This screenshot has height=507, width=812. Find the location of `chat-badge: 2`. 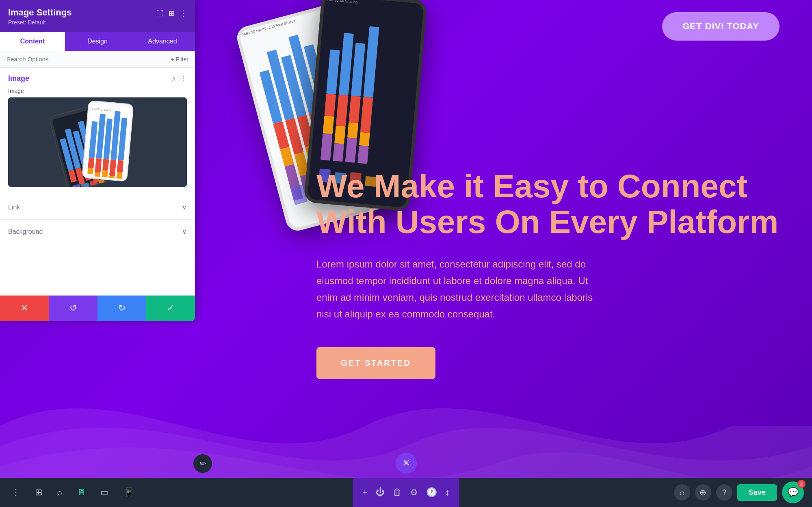

chat-badge: 2 is located at coordinates (801, 484).